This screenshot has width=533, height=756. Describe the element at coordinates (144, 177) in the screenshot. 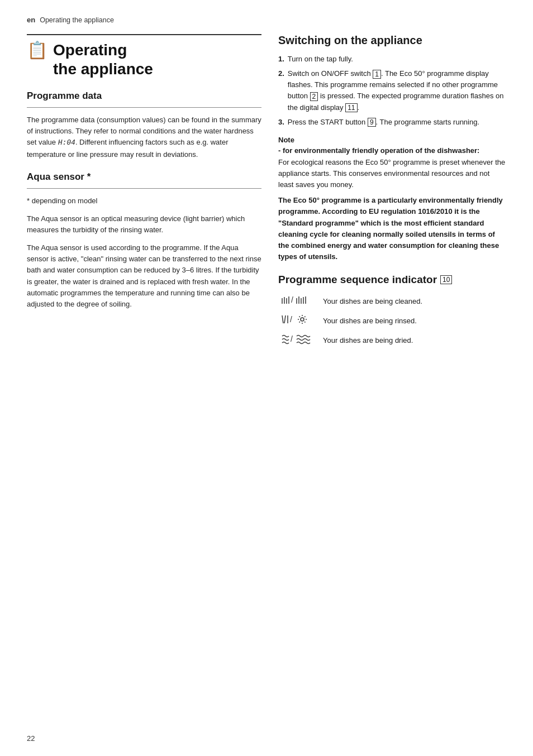

I see `aqua-sensor-heading: Aqua sensor *` at that location.